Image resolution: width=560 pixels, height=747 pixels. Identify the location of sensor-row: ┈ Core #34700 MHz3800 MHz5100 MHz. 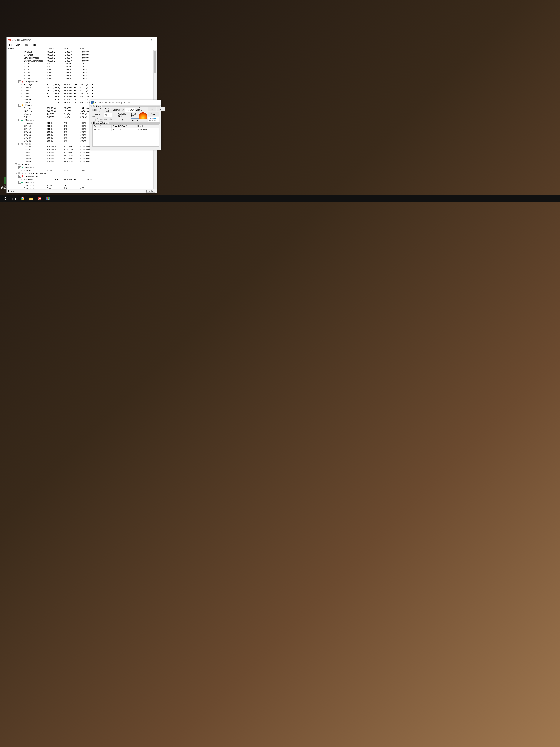
(82, 155).